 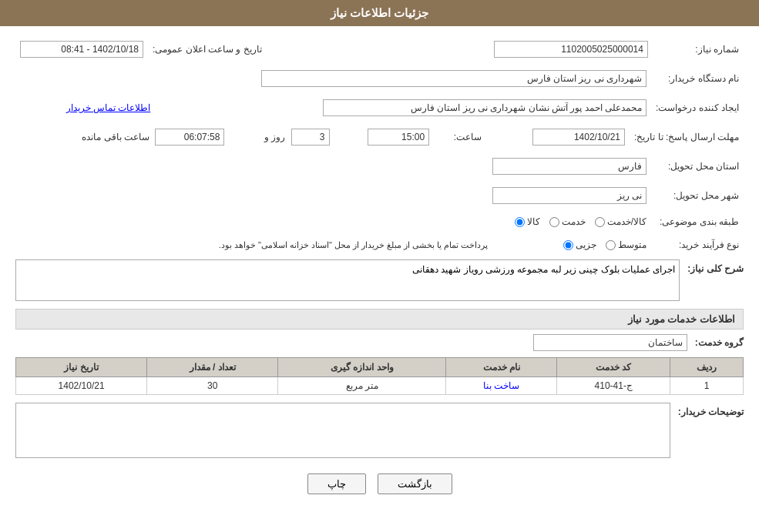 What do you see at coordinates (613, 368) in the screenshot?
I see `col-service-code: کد خدمت` at bounding box center [613, 368].